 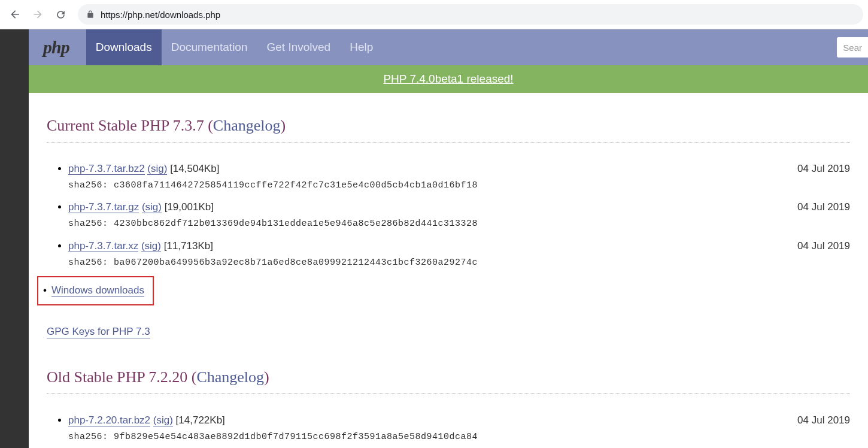 I want to click on sha256-hash: sha256: c3608fa7114642725854119ccffe722f…, so click(x=459, y=186).